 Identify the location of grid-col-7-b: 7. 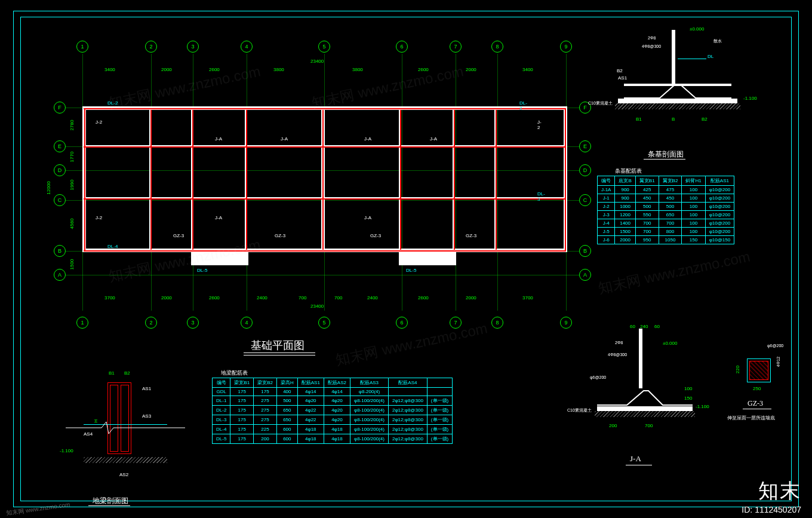
(456, 323).